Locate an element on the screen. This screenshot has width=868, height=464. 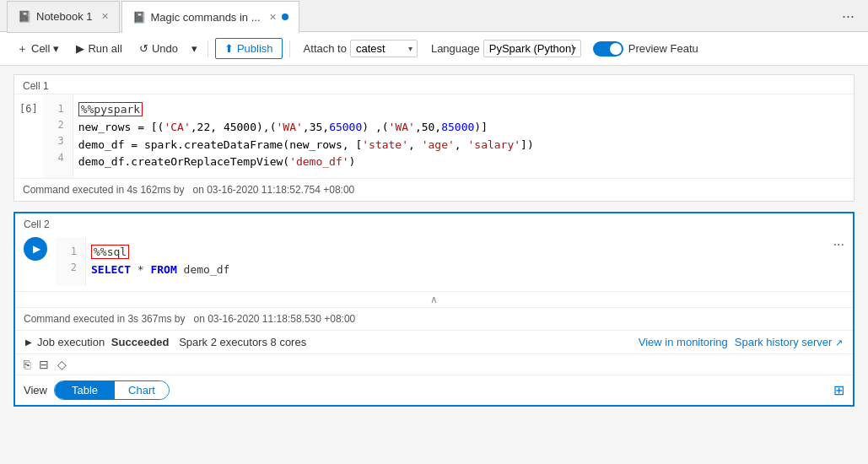
chevron-down-icon: ▾ is located at coordinates (56, 49).